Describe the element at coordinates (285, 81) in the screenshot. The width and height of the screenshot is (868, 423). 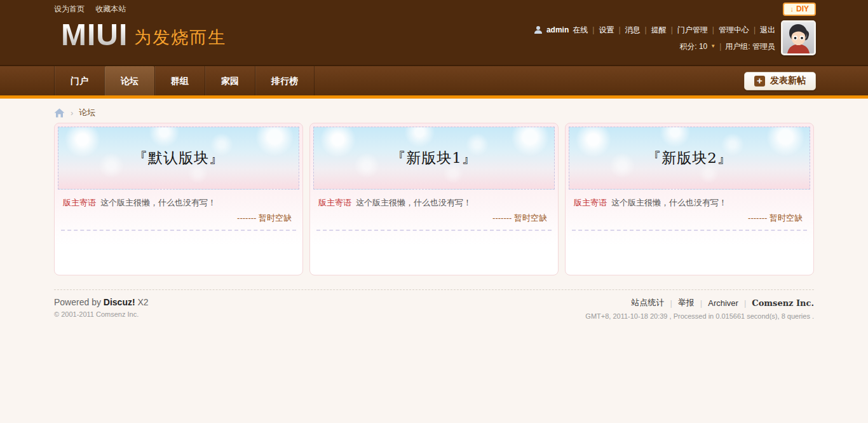
I see `tab-ranking: 排行榜` at that location.